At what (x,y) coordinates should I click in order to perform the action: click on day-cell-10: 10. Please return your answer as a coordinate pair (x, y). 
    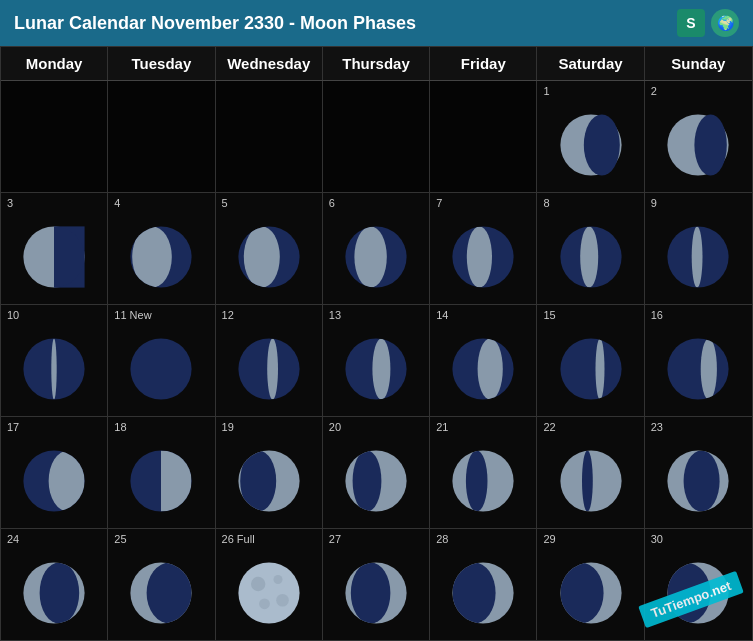
    Looking at the image, I should click on (54, 360).